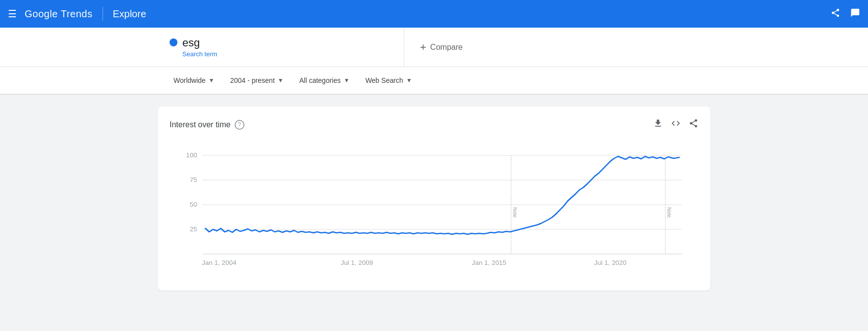  What do you see at coordinates (257, 80) in the screenshot?
I see `date-range-filter: 2004 - present ▼` at bounding box center [257, 80].